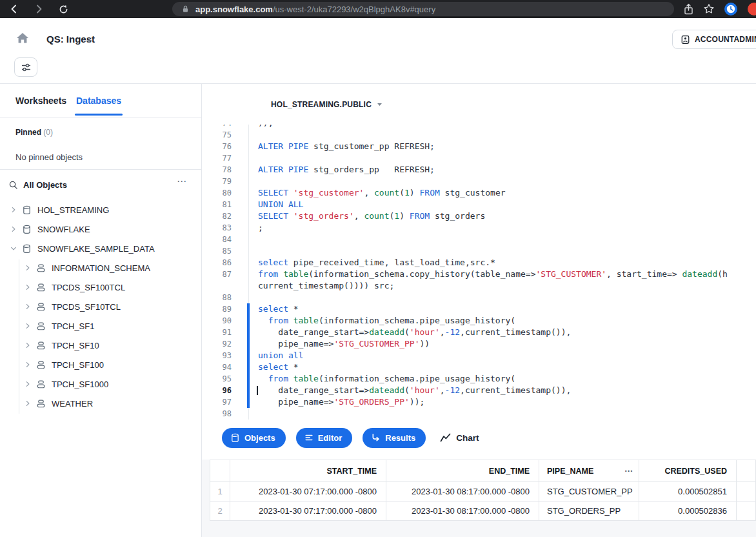 The height and width of the screenshot is (537, 756). What do you see at coordinates (483, 492) in the screenshot?
I see `table-row-1: 12023-01-30 07:17:00.000 -08002023-01-30…` at bounding box center [483, 492].